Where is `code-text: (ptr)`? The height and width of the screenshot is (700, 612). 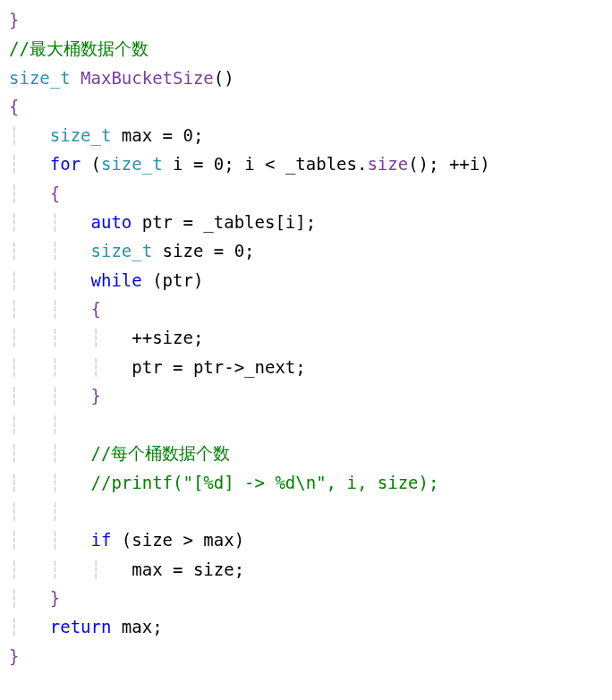
code-text: (ptr) is located at coordinates (174, 280).